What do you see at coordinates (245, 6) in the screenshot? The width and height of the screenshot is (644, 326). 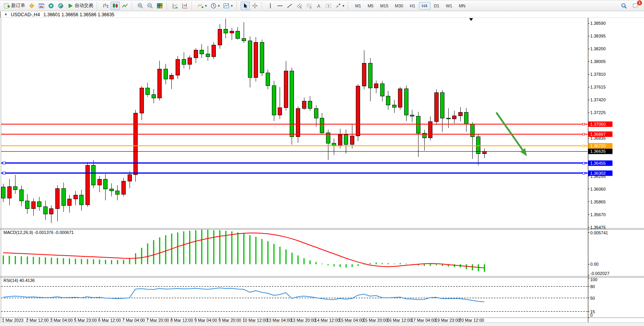 I see `cursor-icon` at bounding box center [245, 6].